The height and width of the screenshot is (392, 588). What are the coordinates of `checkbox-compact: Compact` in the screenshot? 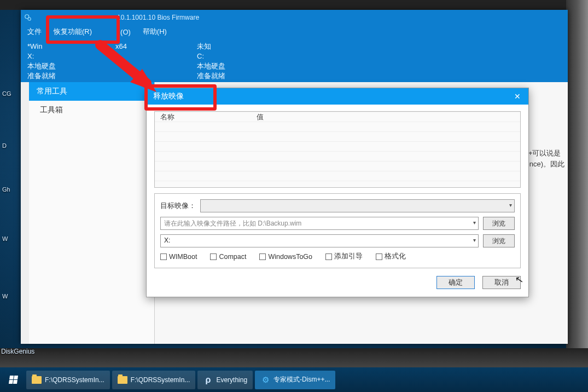 It's located at (228, 257).